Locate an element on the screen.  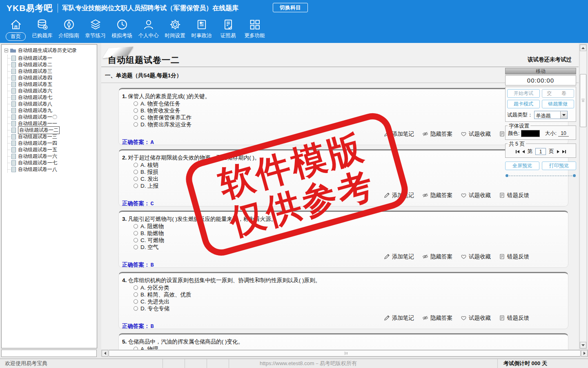
tree-item-paper-2: 自动组题试卷二 is located at coordinates (52, 65).